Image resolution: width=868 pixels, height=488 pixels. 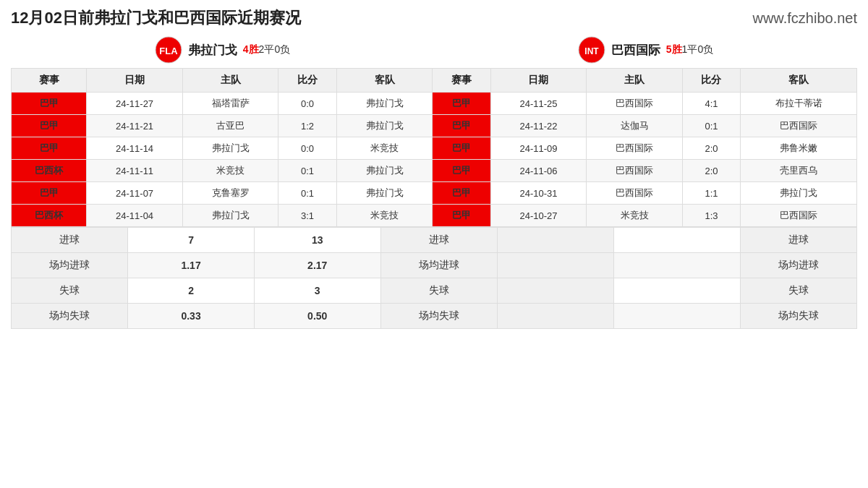 I want to click on left-cell: 3:1, so click(x=307, y=215).